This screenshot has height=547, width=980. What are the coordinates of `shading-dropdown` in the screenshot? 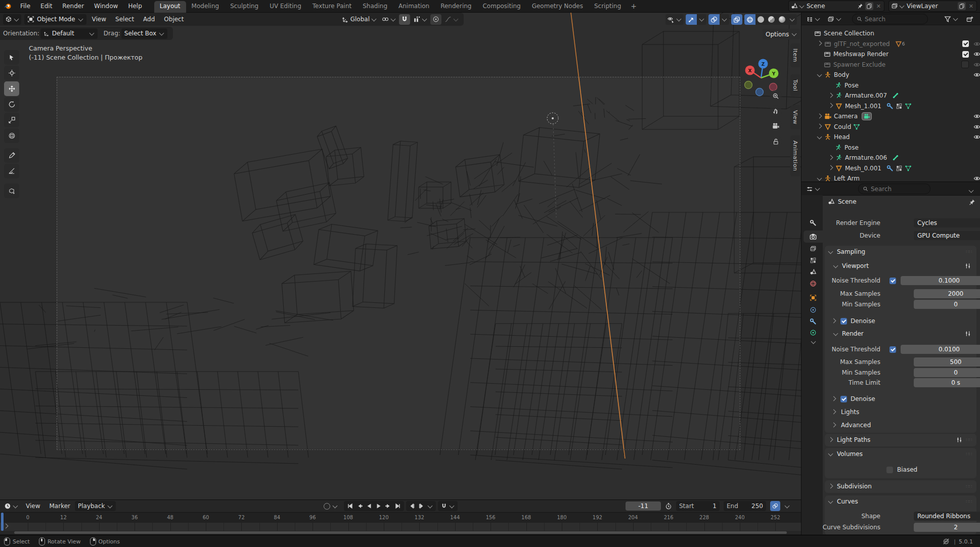 It's located at (792, 19).